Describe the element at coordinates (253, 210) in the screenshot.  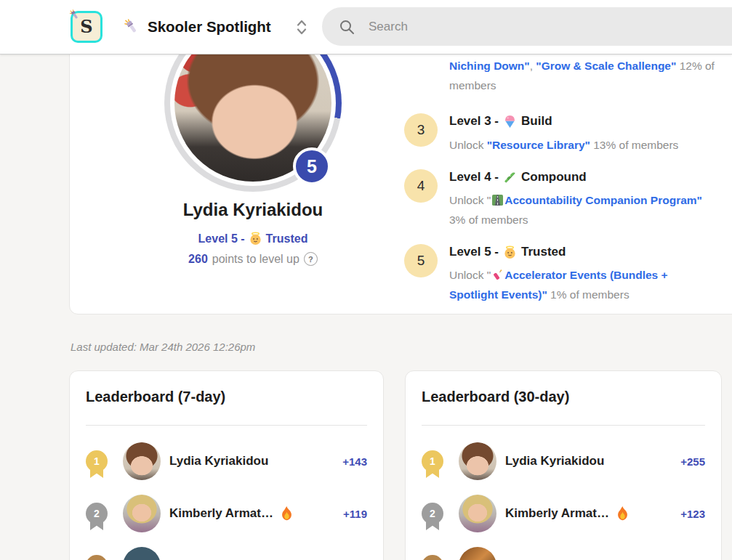
I see `profile-name: Lydia Kyriakidou` at that location.